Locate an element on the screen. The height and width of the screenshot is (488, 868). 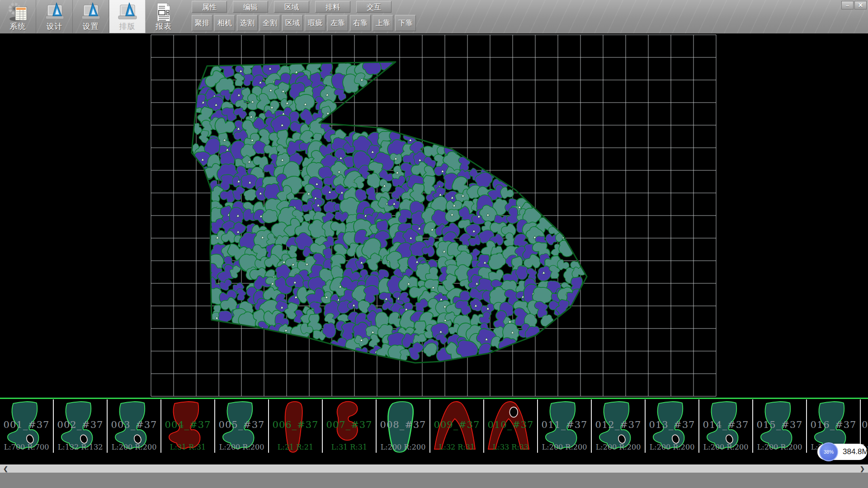
piece-thumbnail: 003_#37L:200 R:200 is located at coordinates (135, 426).